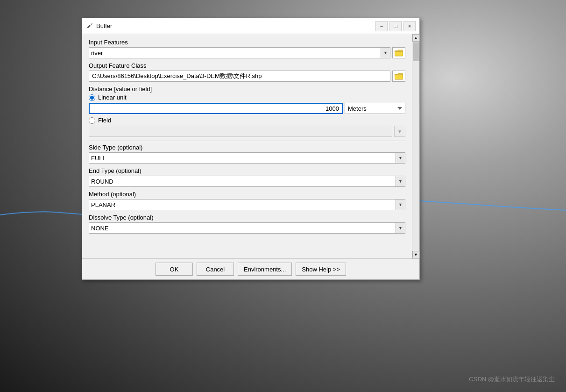 The width and height of the screenshot is (566, 392). What do you see at coordinates (512, 379) in the screenshot?
I see `watermark: CSDN @逝水如流年轻往返染尘` at bounding box center [512, 379].